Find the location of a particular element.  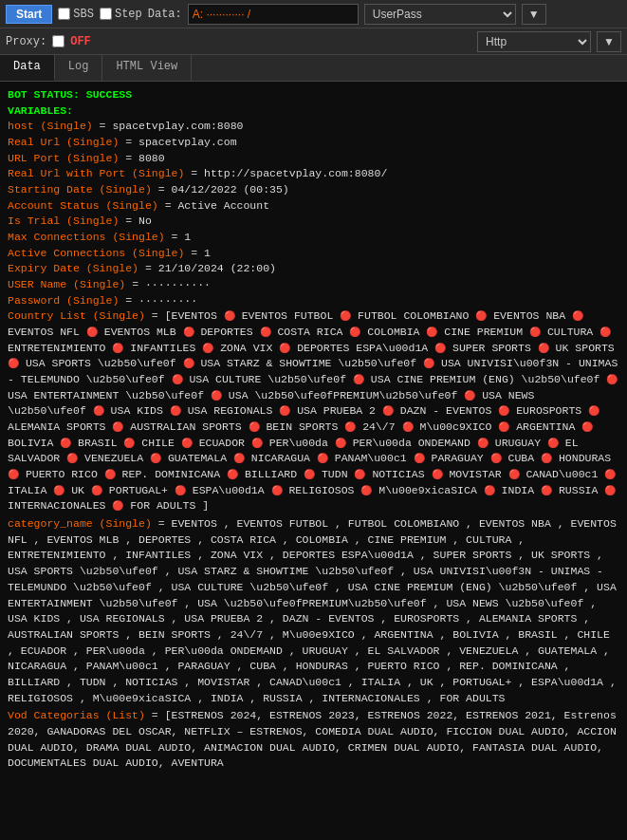

kv-realurl: Real Url (Single) = spacetvplay.com is located at coordinates (313, 142).